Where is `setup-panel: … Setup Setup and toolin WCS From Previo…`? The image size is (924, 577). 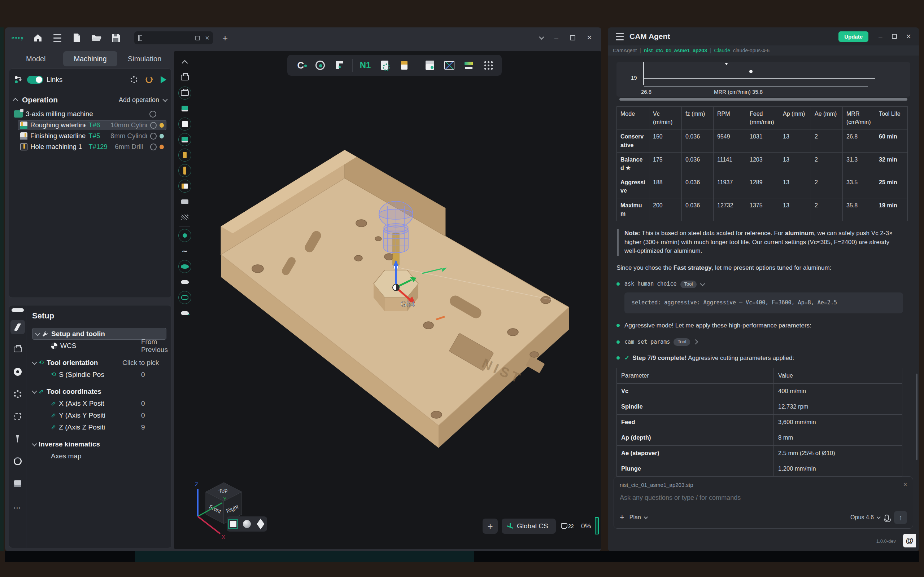
setup-panel: … Setup Setup and toolin WCS From Previo… is located at coordinates (90, 427).